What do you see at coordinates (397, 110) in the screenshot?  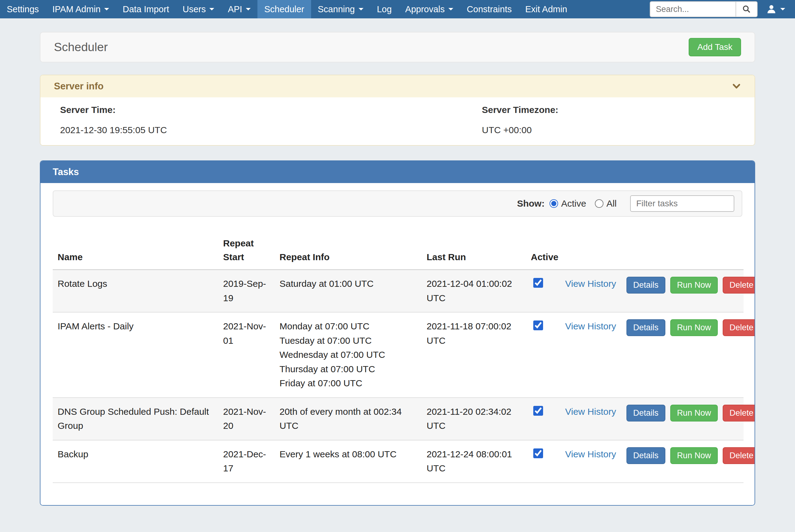 I see `server-info-panel: Server info Server Time: 2021-12-30 19:5…` at bounding box center [397, 110].